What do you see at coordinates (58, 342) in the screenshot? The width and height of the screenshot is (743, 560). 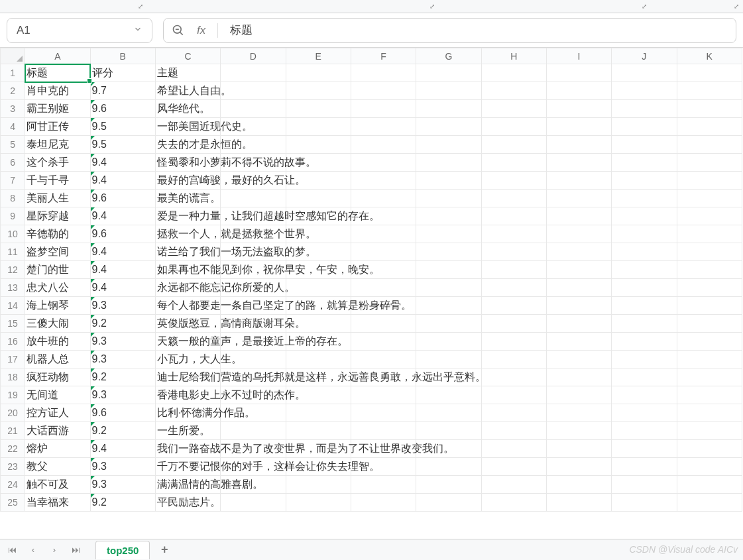 I see `cell-a: 放牛班的` at bounding box center [58, 342].